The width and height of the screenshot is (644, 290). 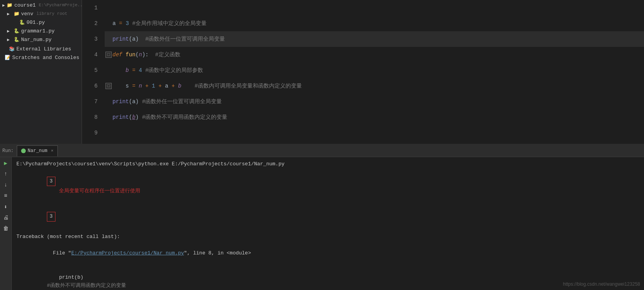 I want to click on line-num-8: 8, so click(x=90, y=117).